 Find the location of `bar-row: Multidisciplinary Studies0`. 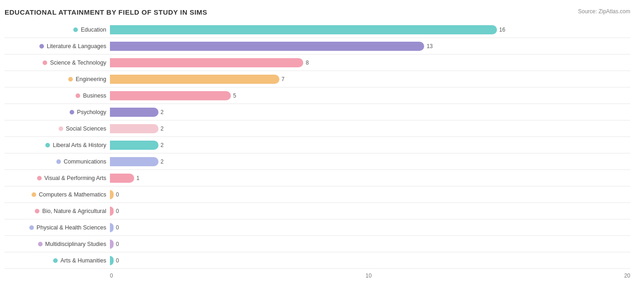

bar-row: Multidisciplinary Studies0 is located at coordinates (317, 244).